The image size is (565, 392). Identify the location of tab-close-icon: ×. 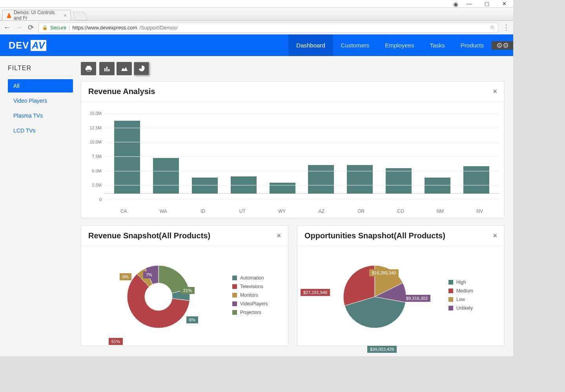
(65, 16).